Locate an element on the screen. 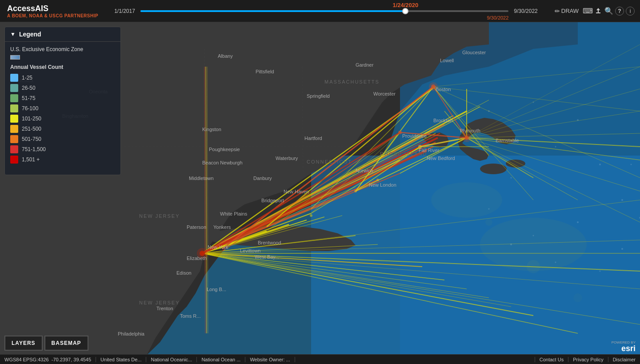  timeline-end-date: 9/30/2022 is located at coordinates (525, 11).